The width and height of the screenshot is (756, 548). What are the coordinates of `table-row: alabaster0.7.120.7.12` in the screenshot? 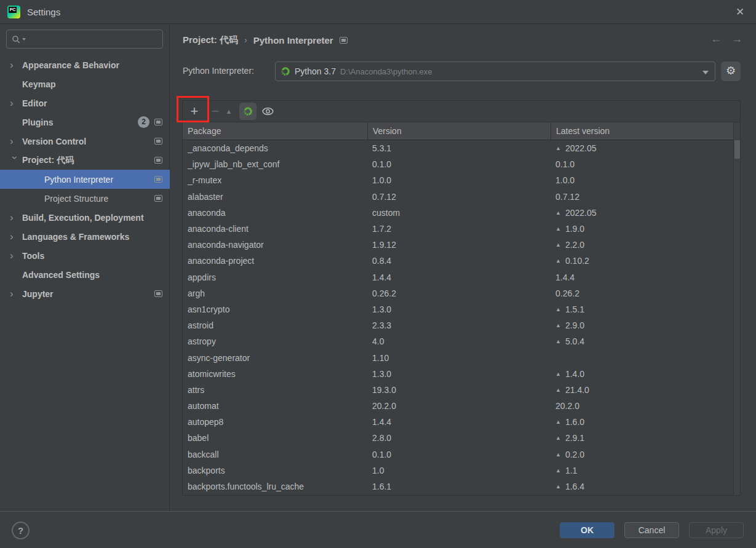 It's located at (458, 197).